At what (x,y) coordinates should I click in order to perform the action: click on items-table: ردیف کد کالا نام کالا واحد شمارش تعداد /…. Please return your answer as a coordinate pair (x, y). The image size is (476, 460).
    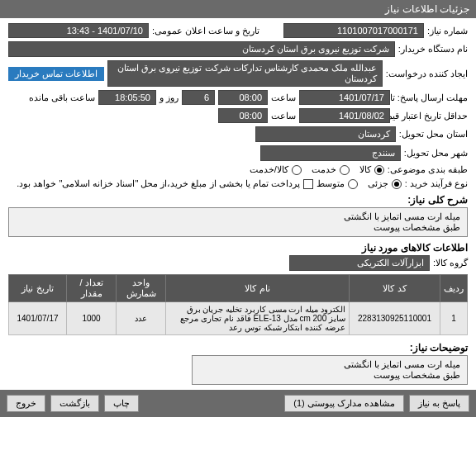
    Looking at the image, I should click on (238, 305).